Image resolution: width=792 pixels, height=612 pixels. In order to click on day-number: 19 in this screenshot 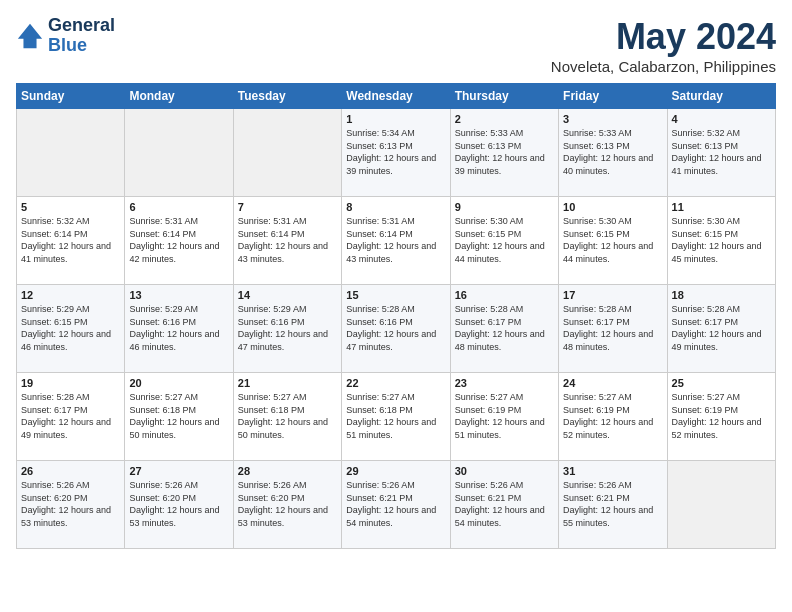, I will do `click(70, 383)`.